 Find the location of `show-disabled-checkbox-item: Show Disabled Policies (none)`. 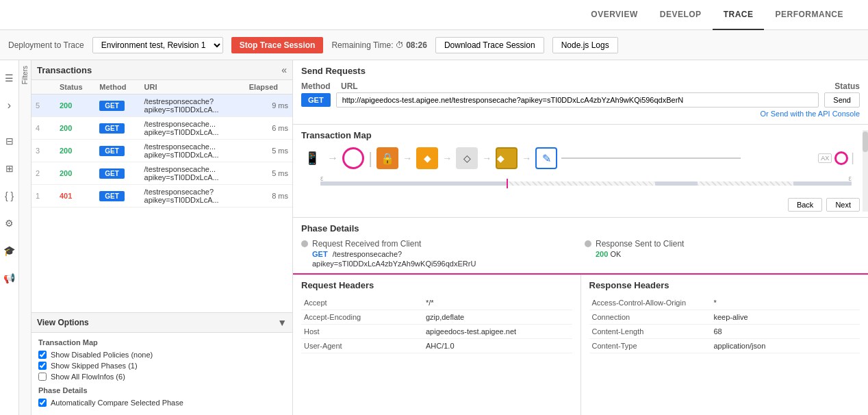

show-disabled-checkbox-item: Show Disabled Policies (none) is located at coordinates (162, 355).